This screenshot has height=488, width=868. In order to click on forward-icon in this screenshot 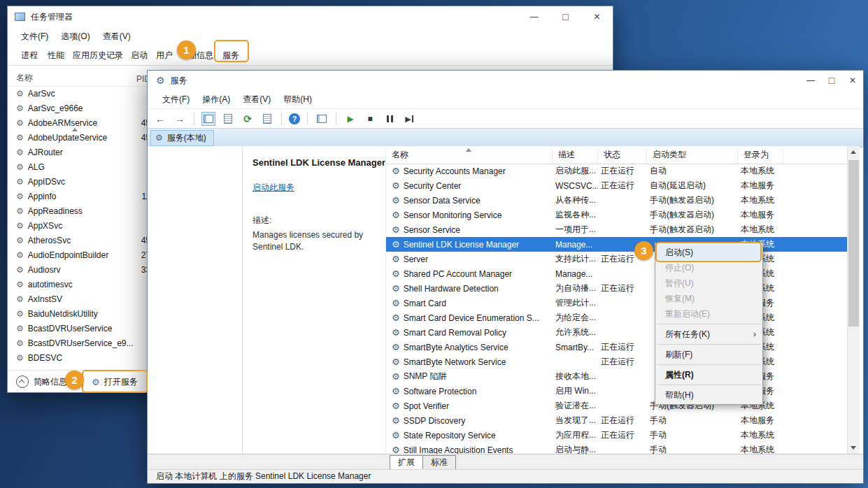, I will do `click(180, 119)`.